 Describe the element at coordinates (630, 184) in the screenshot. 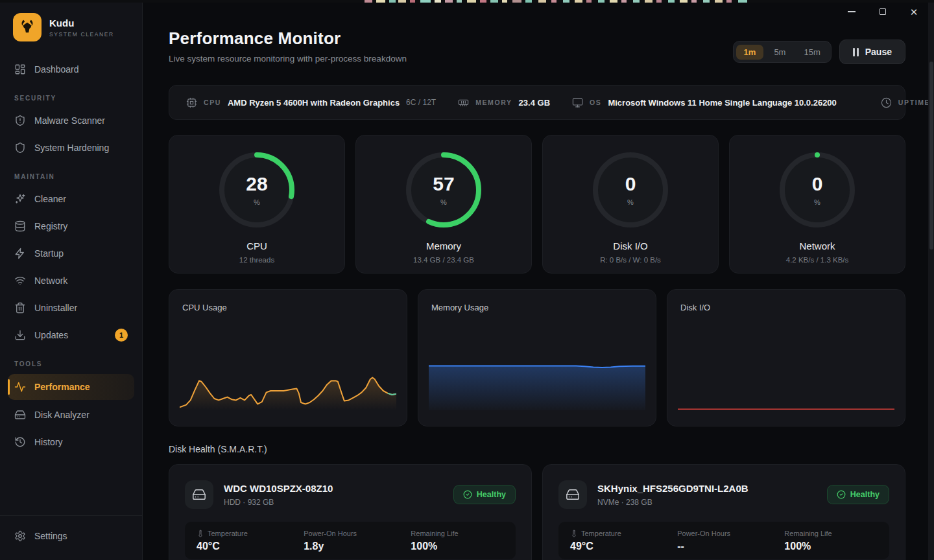

I see `disk-gauge-value: 0` at that location.